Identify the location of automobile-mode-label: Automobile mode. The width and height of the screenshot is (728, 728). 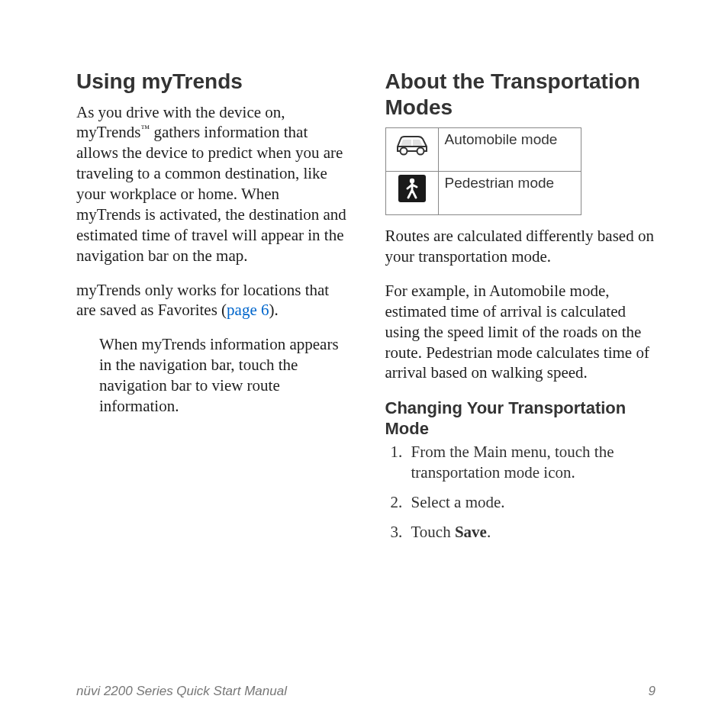
(510, 150).